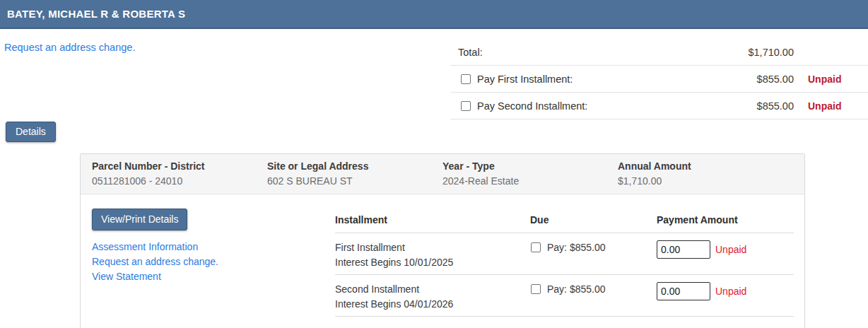  What do you see at coordinates (355, 166) in the screenshot?
I see `site-address-label: Site or Legal Address` at bounding box center [355, 166].